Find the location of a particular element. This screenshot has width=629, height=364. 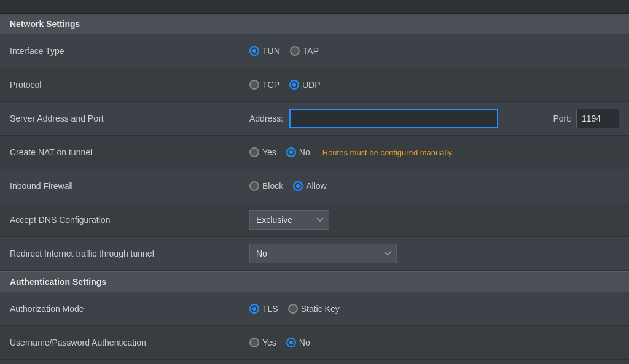

username-password-row: Username/Password Authentication Yes No is located at coordinates (314, 343).